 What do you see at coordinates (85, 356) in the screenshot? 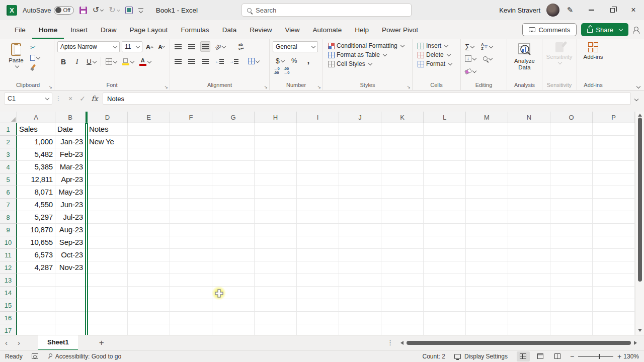
I see `accessibility-status: Accessibility: Good to go` at bounding box center [85, 356].